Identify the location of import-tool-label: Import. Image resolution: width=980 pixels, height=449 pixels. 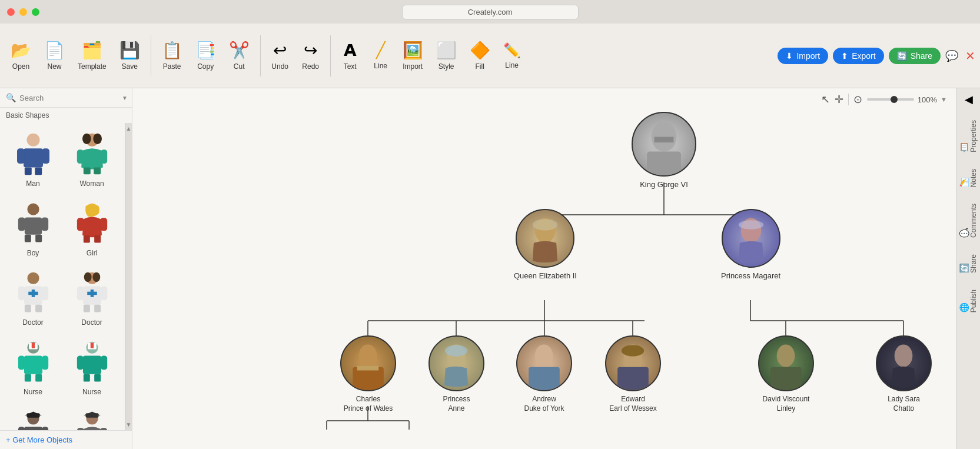
(413, 66).